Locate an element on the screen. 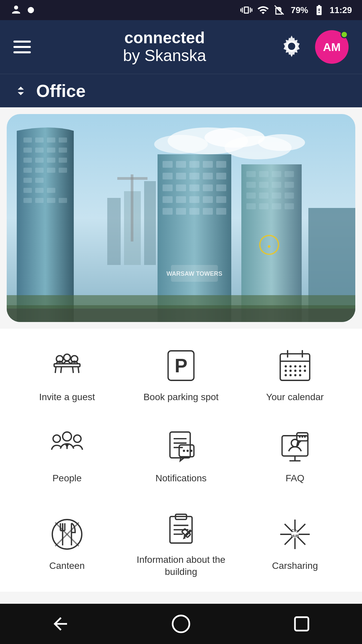  menu-item-people: People is located at coordinates (67, 454).